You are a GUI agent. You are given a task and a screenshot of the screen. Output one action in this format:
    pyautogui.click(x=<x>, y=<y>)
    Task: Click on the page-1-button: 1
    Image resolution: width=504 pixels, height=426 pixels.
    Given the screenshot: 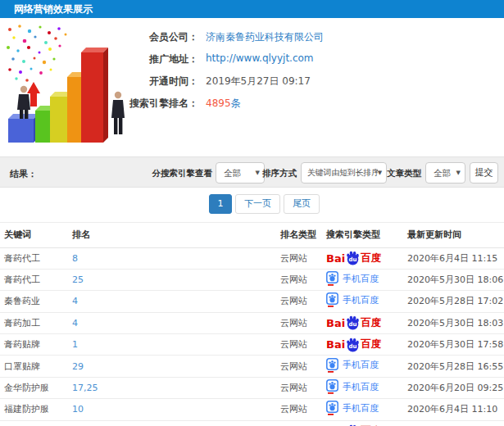 What is the action you would take?
    pyautogui.click(x=220, y=204)
    